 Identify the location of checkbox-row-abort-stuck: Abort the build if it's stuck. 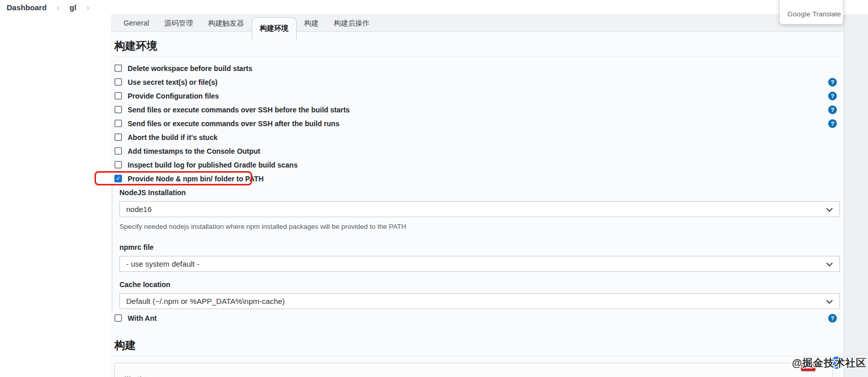
(477, 137).